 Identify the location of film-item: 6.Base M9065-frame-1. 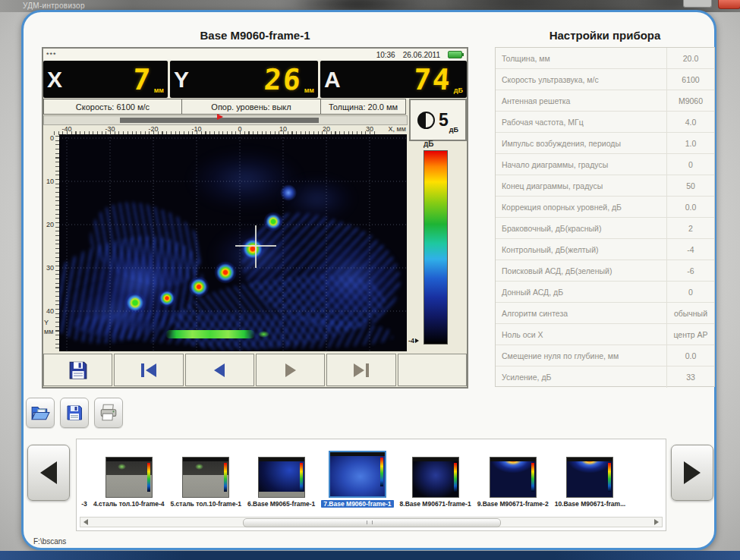
(281, 483).